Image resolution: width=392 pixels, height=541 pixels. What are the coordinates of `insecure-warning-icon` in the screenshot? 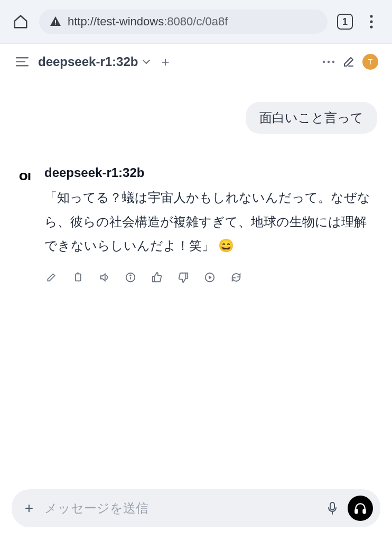 It's located at (55, 22).